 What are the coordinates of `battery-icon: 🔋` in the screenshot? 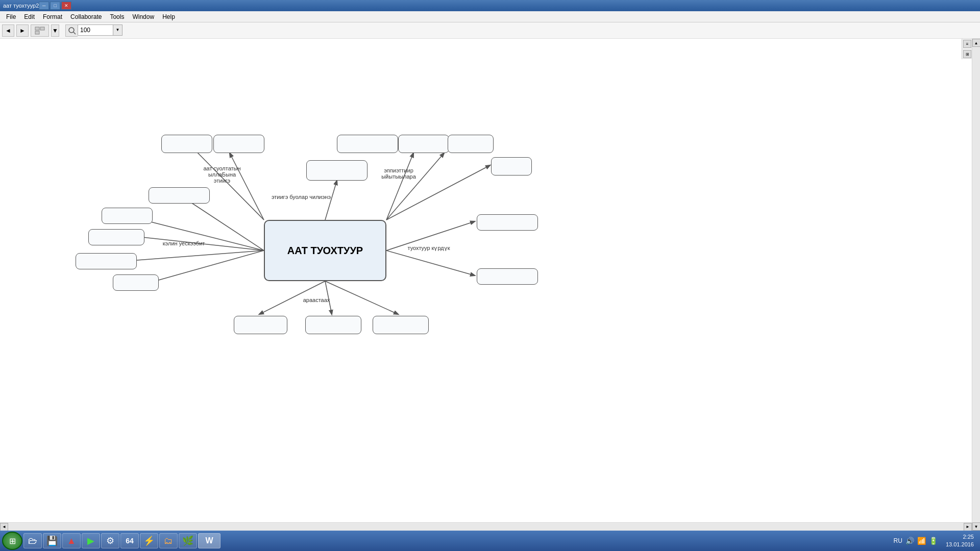 It's located at (933, 541).